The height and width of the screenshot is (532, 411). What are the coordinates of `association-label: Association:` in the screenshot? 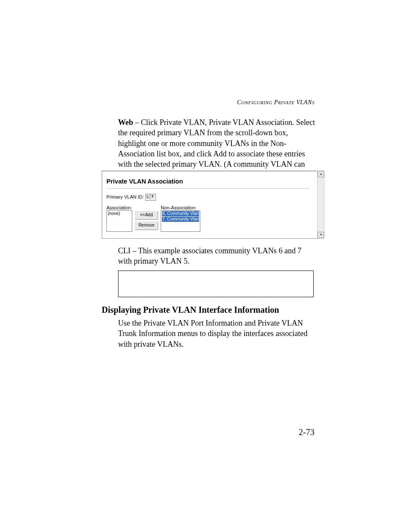 It's located at (119, 208).